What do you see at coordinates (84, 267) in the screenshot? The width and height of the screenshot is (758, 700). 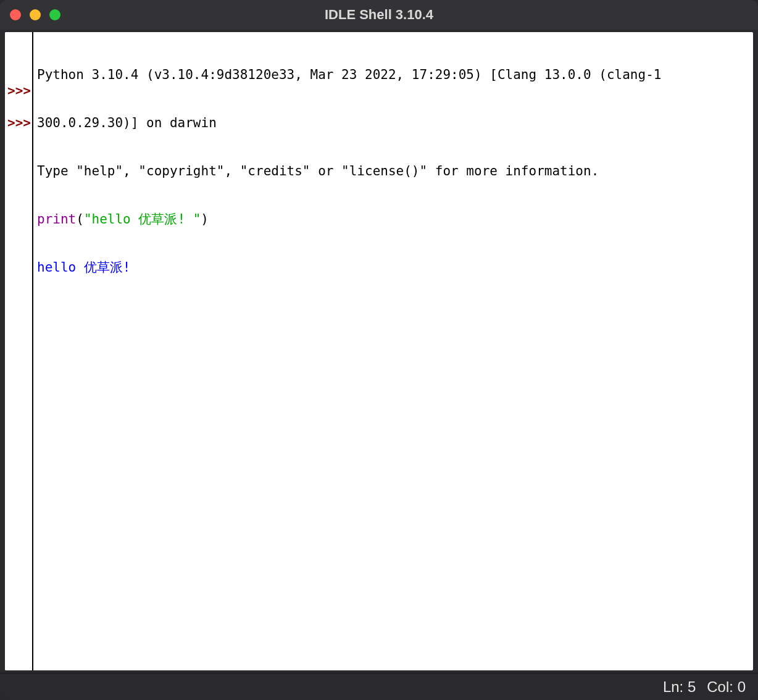 I see `output-text: hello 优草派!` at bounding box center [84, 267].